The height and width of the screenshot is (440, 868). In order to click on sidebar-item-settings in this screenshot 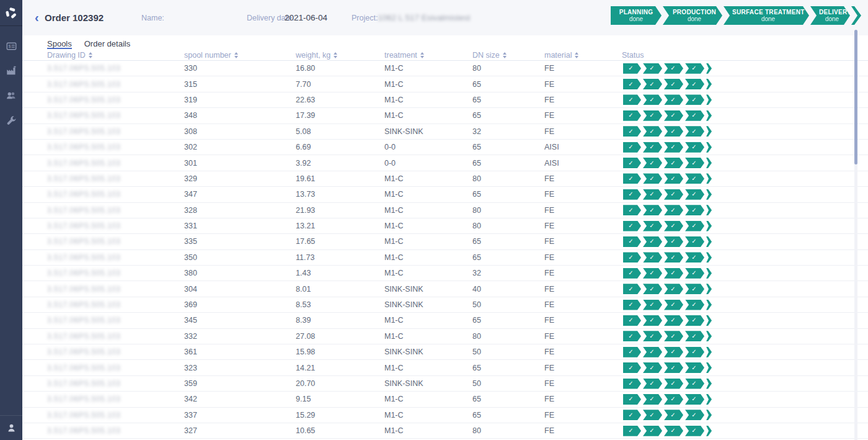, I will do `click(11, 120)`.